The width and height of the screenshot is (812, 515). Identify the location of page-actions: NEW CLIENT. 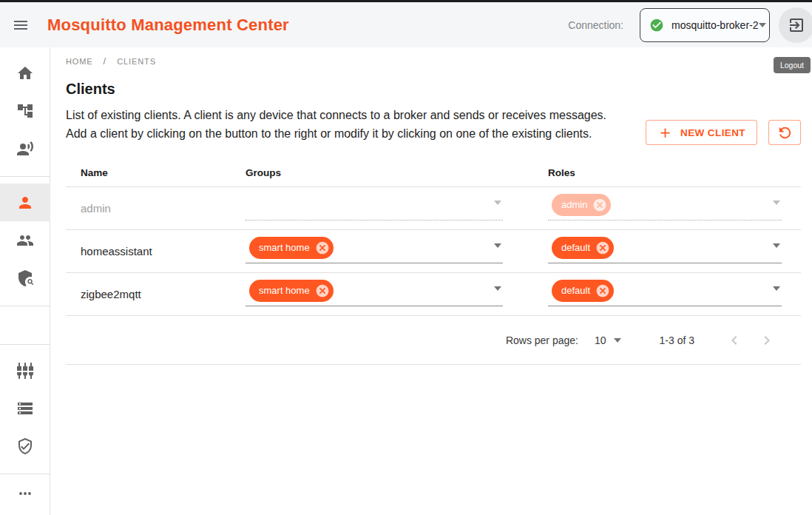
(723, 132).